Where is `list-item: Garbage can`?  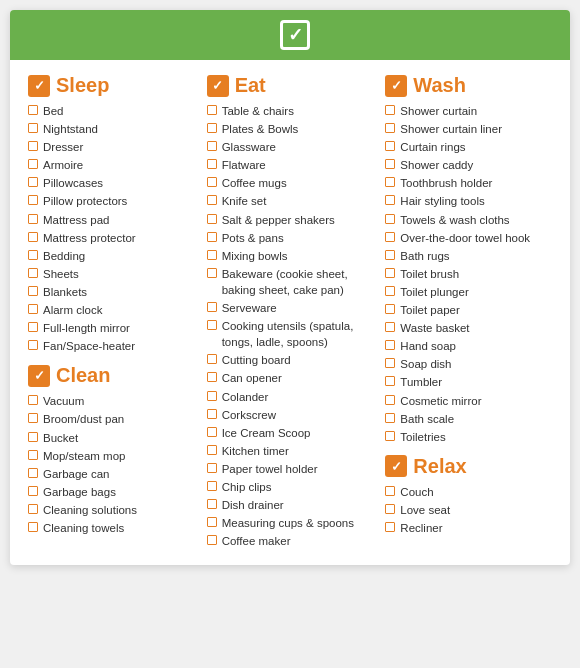 list-item: Garbage can is located at coordinates (112, 474).